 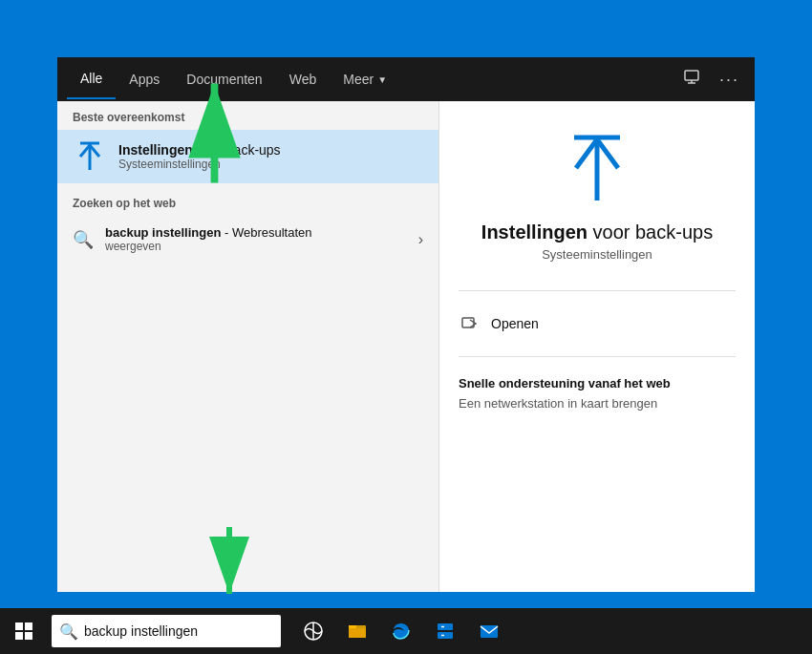 I want to click on open-label: Openen, so click(x=515, y=324).